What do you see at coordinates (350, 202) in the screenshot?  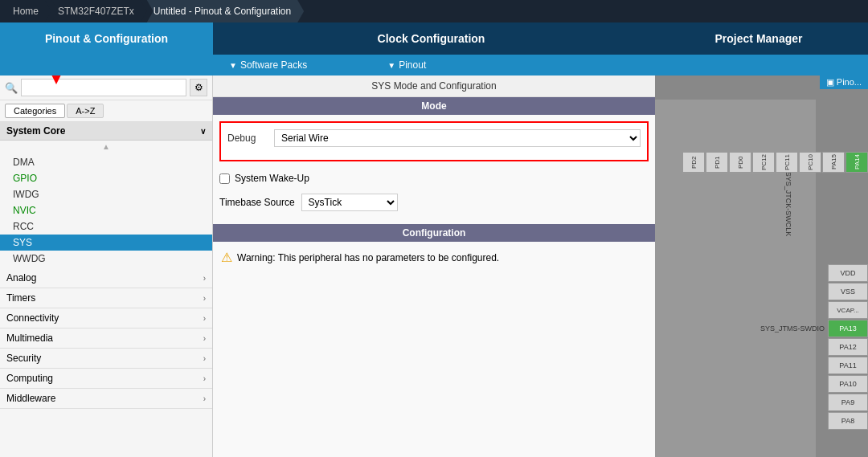 I see `timebase-select: SysTick` at bounding box center [350, 202].